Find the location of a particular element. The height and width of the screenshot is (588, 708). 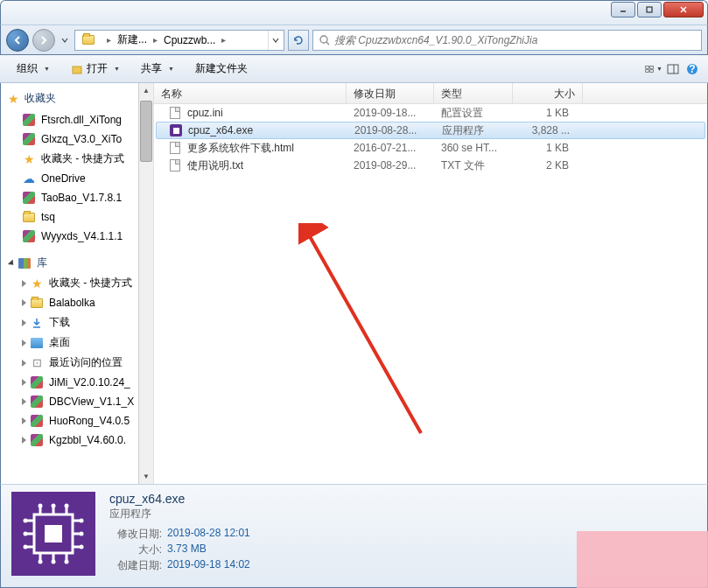

sidebar-item: ⊡最近访问的位置 is located at coordinates (69, 362).